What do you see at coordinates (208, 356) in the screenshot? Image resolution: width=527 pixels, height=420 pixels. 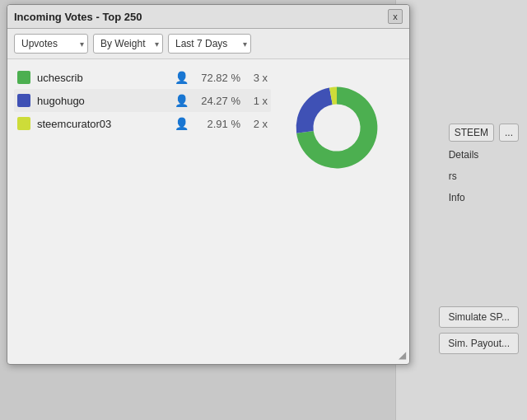 I see `dialog-footer: ◢` at bounding box center [208, 356].